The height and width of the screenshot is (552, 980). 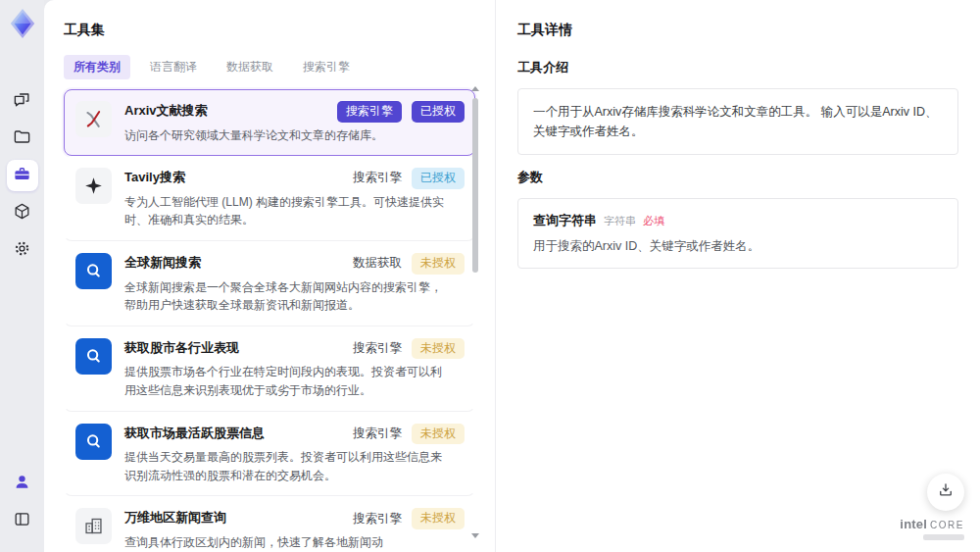 I want to click on category-tabs: 所有类别 语言翻译 数据获取 搜索引擎, so click(x=279, y=67).